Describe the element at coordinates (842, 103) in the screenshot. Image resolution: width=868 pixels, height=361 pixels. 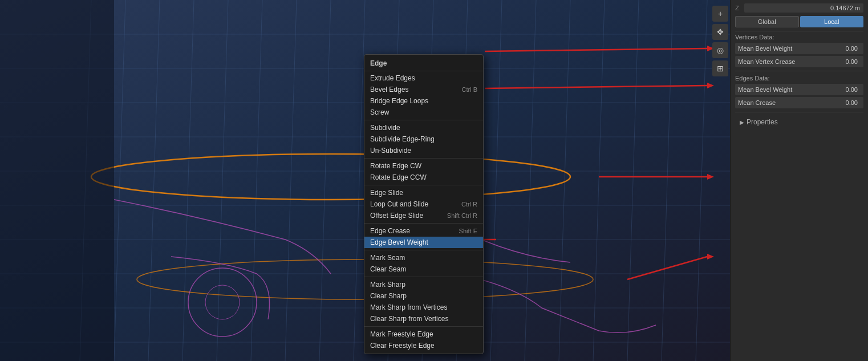
I see `mean-crease-value: 0.00` at that location.